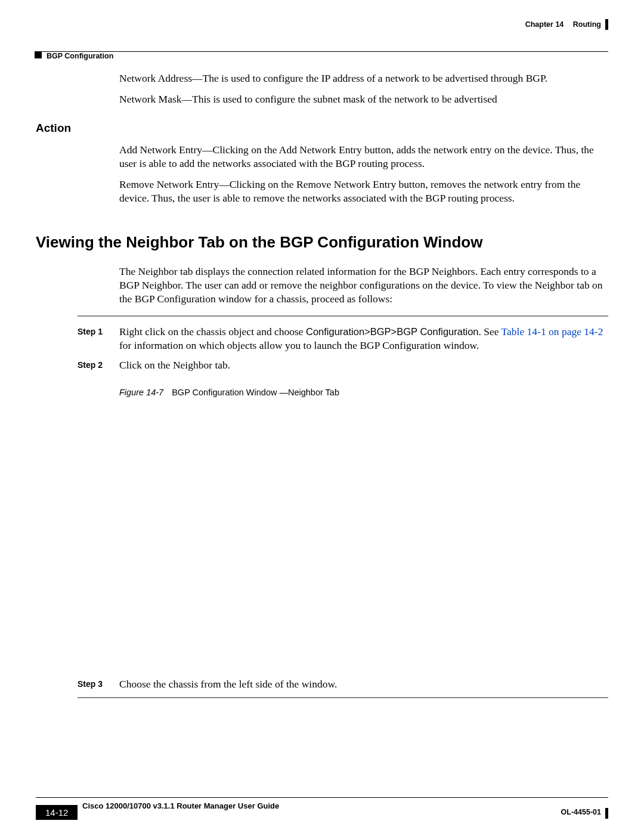  What do you see at coordinates (364, 339) in the screenshot?
I see `step-text: Right click on the chassis object and ch…` at bounding box center [364, 339].